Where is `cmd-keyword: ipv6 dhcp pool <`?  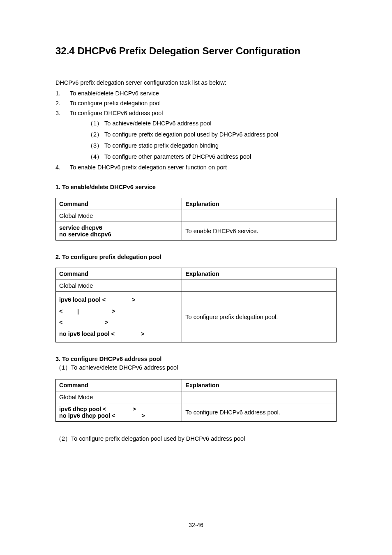
cmd-keyword: ipv6 dhcp pool < is located at coordinates (83, 409).